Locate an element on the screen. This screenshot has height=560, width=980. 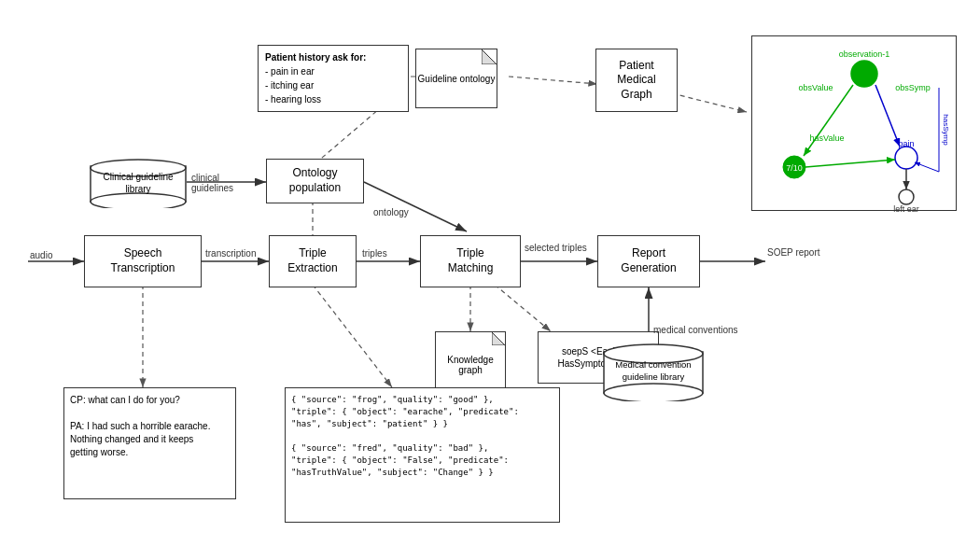
svg-text: left ear is located at coordinates (906, 208).